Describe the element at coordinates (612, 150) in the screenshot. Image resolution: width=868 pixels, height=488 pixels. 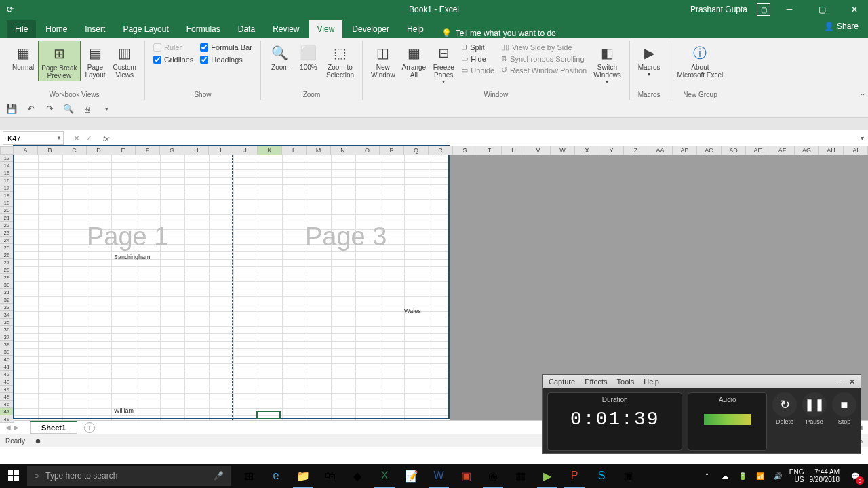
I see `col-header-Y: Y` at that location.